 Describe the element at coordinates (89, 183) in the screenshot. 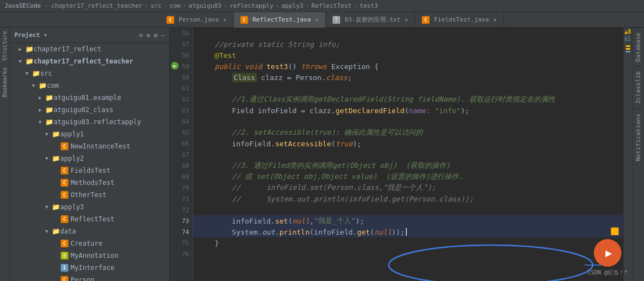

I see `tree-methodstest: ▶ C MethodsTest` at that location.